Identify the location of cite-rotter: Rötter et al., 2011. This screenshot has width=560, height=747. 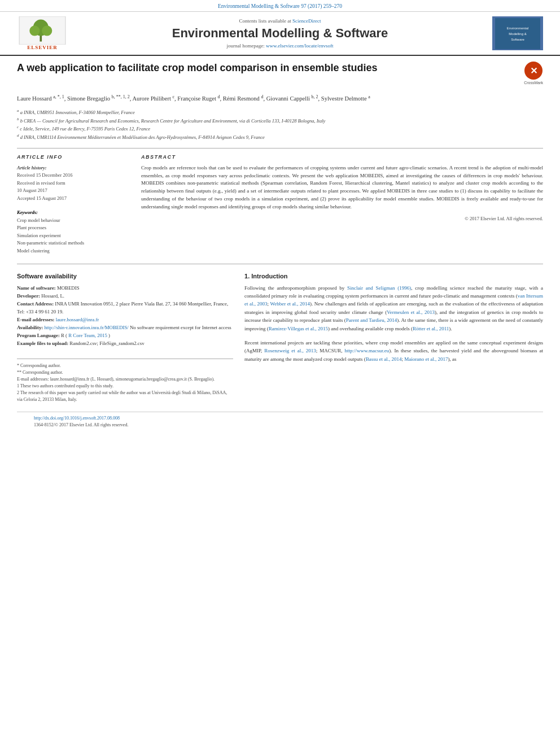
(431, 329).